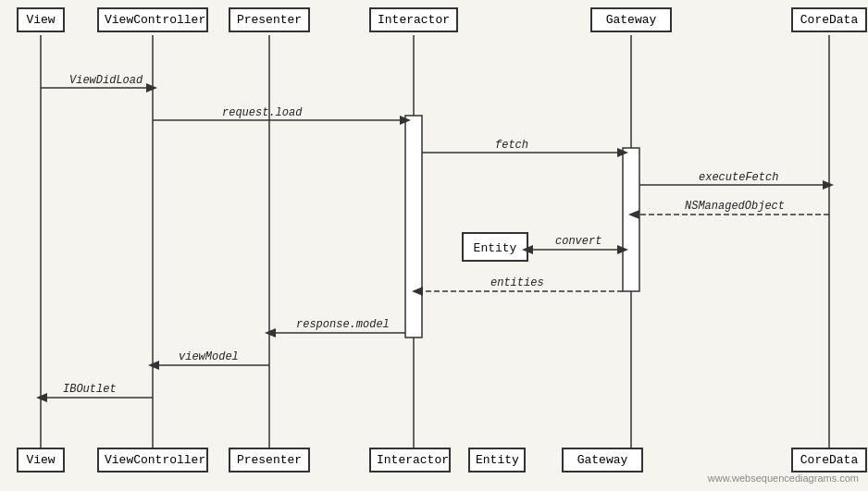 The width and height of the screenshot is (868, 491). I want to click on actor-viewcontroller-bottom: ViewController, so click(153, 460).